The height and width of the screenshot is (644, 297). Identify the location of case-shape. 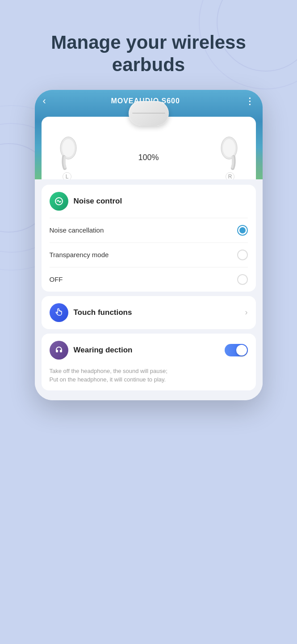
(149, 114).